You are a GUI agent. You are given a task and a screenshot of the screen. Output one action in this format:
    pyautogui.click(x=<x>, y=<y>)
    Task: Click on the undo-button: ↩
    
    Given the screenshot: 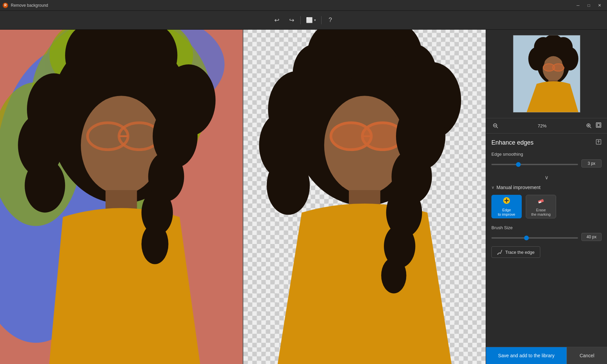 What is the action you would take?
    pyautogui.click(x=277, y=20)
    